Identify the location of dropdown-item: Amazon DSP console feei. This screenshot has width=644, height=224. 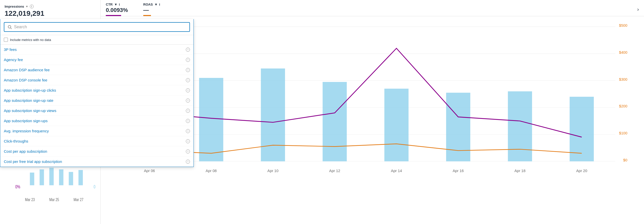
(97, 80).